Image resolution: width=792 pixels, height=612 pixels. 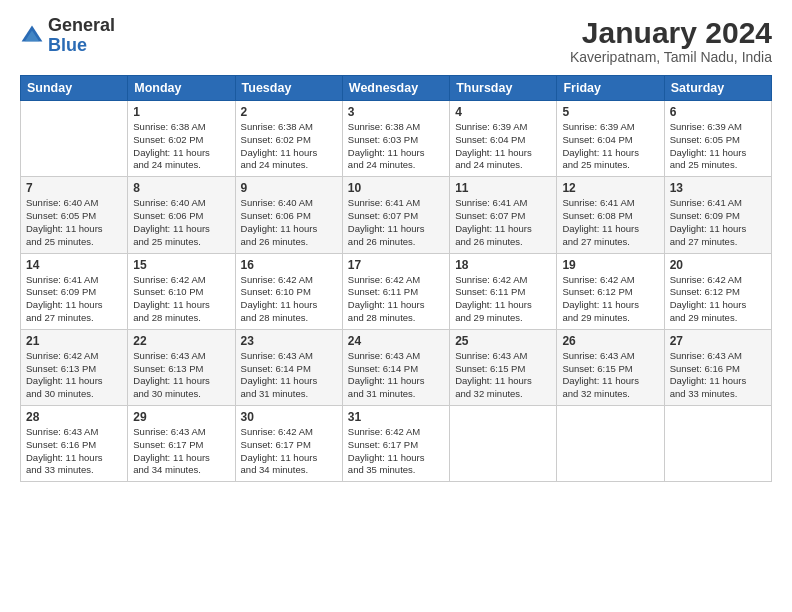 I want to click on day-info: Sunrise: 6:41 AM Sunset: 6:07 PM Dayligh…, so click(x=503, y=222).